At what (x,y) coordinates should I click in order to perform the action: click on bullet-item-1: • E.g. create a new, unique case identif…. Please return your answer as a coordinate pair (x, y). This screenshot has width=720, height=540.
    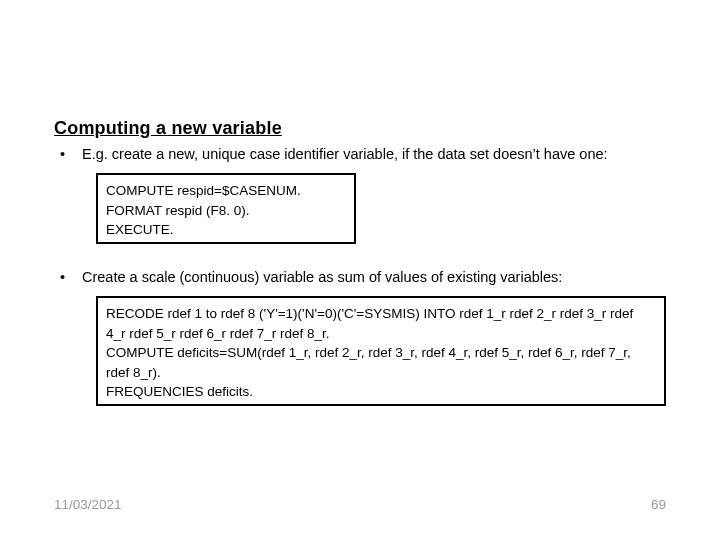
    Looking at the image, I should click on (360, 154).